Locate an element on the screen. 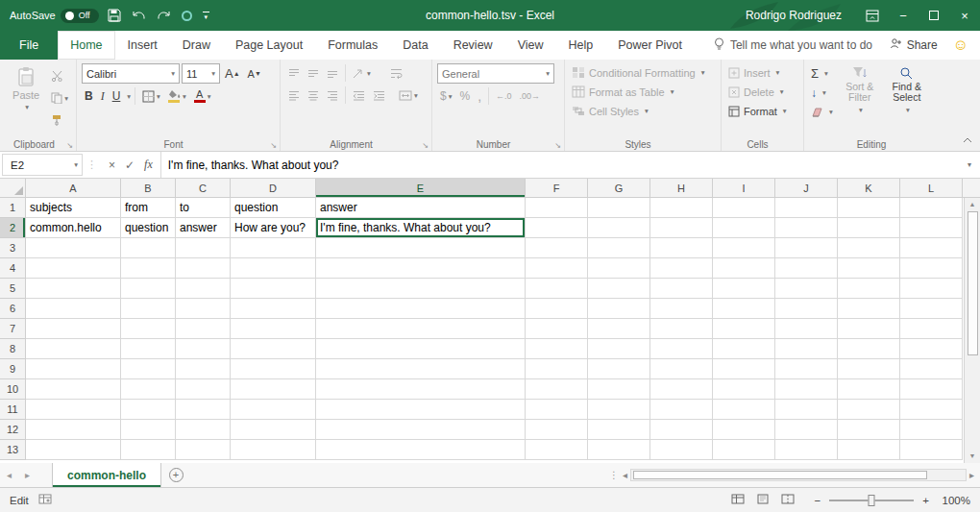 The height and width of the screenshot is (512, 980). cell-I9 is located at coordinates (744, 369).